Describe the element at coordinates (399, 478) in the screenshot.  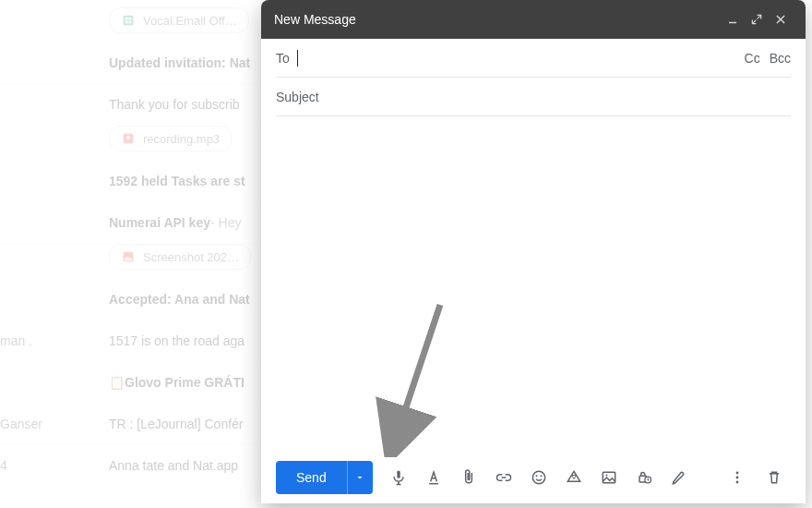
I see `microphone-icon` at that location.